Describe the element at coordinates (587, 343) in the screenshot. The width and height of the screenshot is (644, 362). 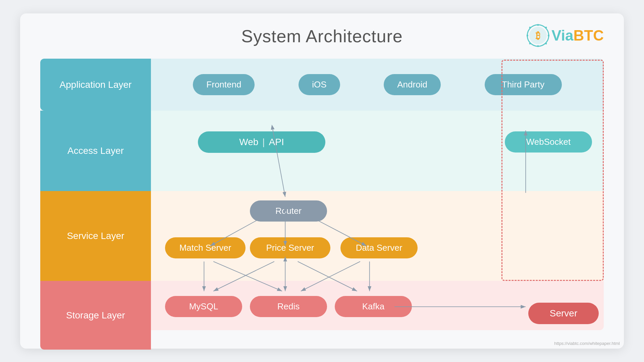
I see `watermark: https://viabtc.com/whitepaper.html` at that location.